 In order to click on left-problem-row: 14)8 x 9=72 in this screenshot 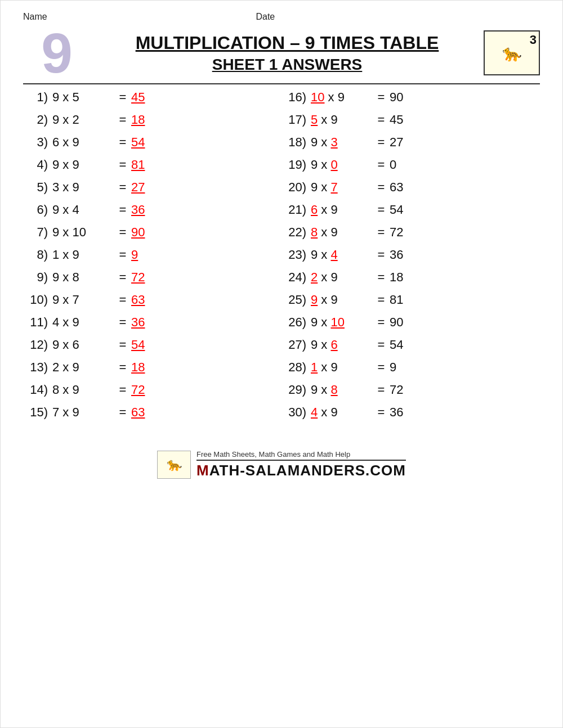, I will do `click(152, 390)`.